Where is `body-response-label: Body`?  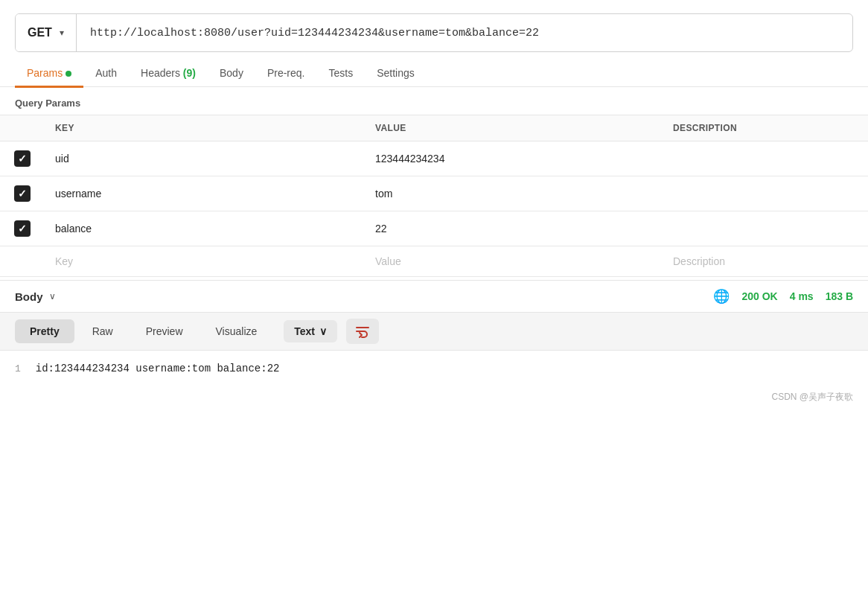 body-response-label: Body is located at coordinates (29, 296).